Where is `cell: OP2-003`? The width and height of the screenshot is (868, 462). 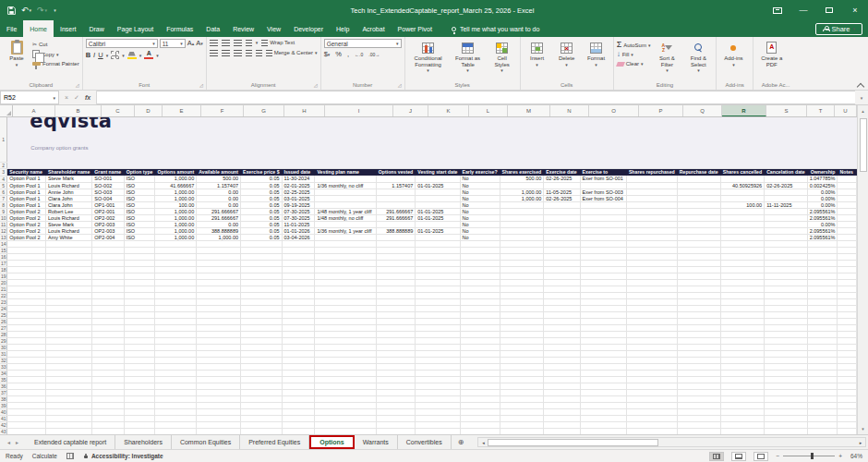
cell: OP2-003 is located at coordinates (108, 224).